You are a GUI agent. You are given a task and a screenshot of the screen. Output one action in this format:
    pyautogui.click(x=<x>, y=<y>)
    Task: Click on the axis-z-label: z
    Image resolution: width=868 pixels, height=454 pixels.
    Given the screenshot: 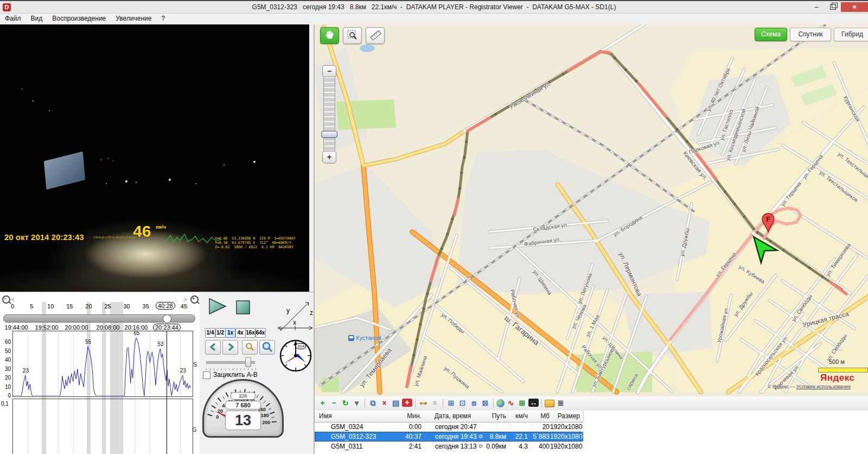 What is the action you would take?
    pyautogui.click(x=311, y=313)
    